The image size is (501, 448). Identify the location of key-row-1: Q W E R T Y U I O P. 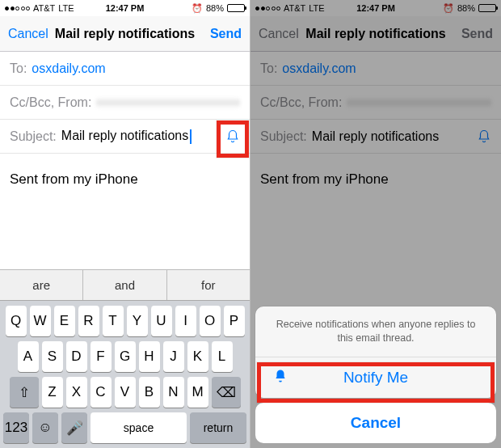
(124, 319).